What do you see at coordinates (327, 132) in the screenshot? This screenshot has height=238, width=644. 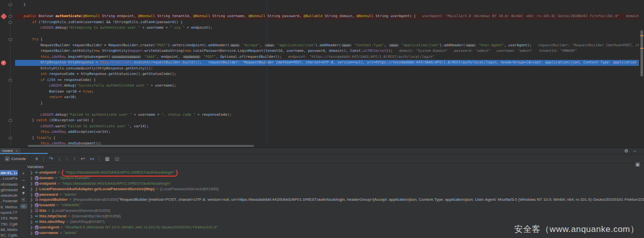 I see `code-line: this.idmXRay.addException(var14);` at bounding box center [327, 132].